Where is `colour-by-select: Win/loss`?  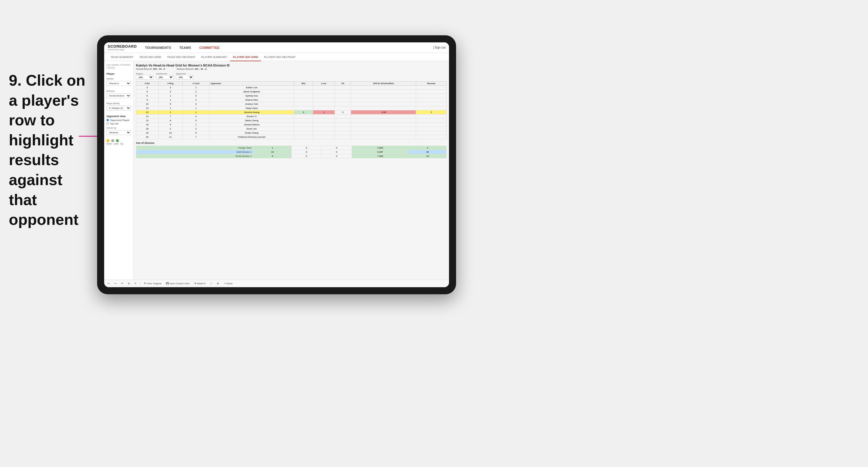 colour-by-select: Win/loss is located at coordinates (119, 133).